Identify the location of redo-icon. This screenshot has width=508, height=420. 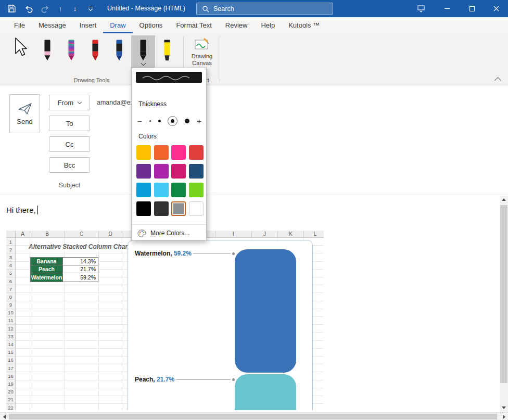
(45, 8).